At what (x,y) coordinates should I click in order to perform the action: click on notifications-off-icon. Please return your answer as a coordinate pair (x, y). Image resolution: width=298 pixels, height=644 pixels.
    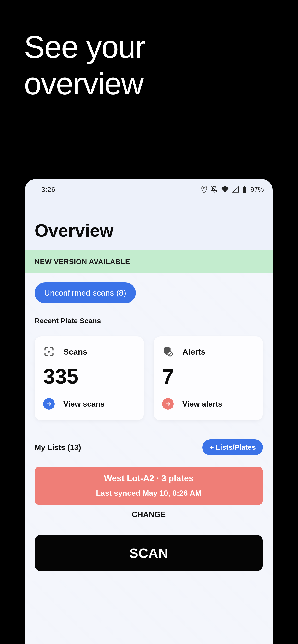
    Looking at the image, I should click on (214, 190).